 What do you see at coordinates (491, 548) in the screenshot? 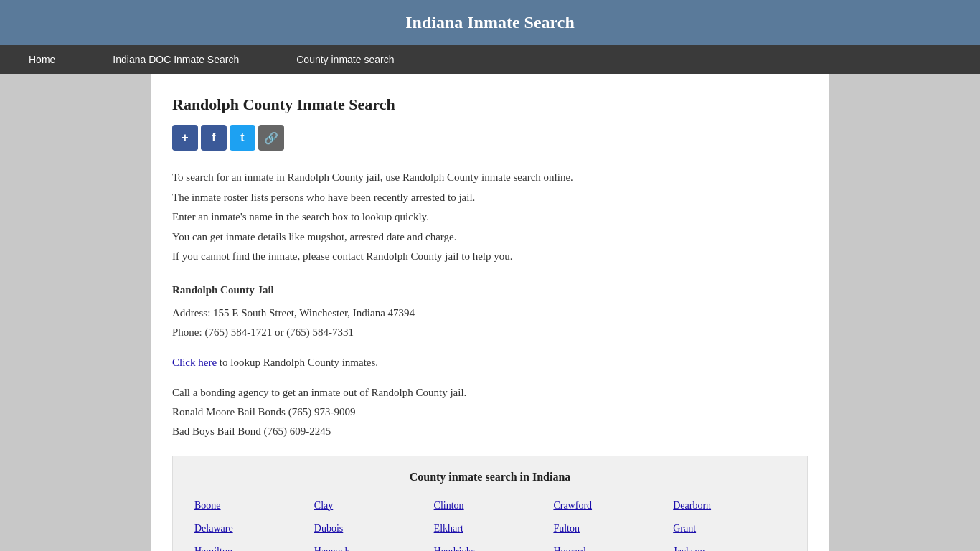
I see `county-link: Hendricks` at bounding box center [491, 548].